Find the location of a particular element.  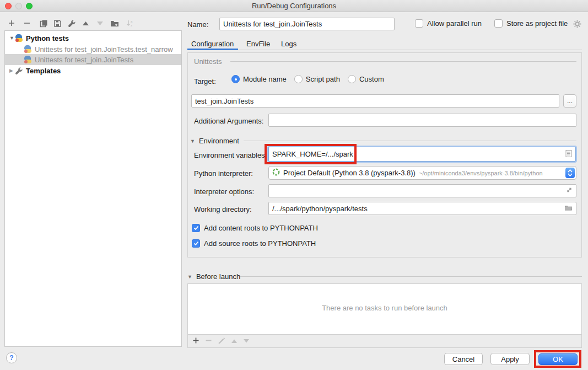

window-title: Run/Debug Configurations is located at coordinates (294, 6).